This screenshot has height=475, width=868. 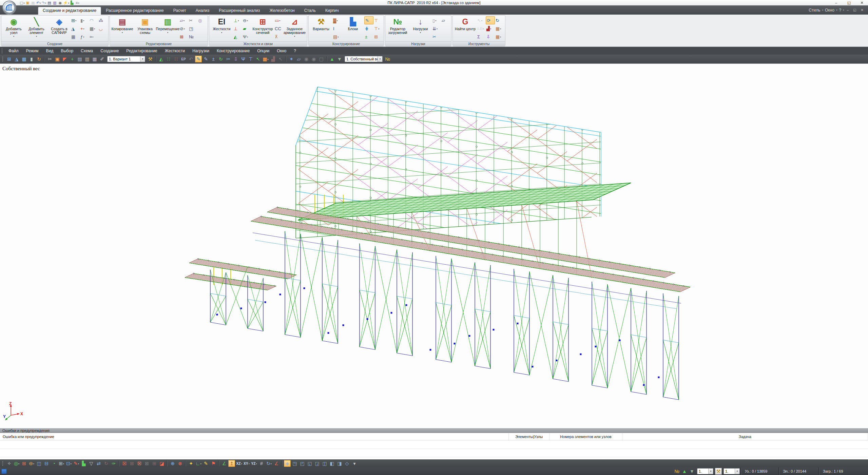 What do you see at coordinates (258, 59) in the screenshot?
I see `k-select-icon: ↖` at bounding box center [258, 59].